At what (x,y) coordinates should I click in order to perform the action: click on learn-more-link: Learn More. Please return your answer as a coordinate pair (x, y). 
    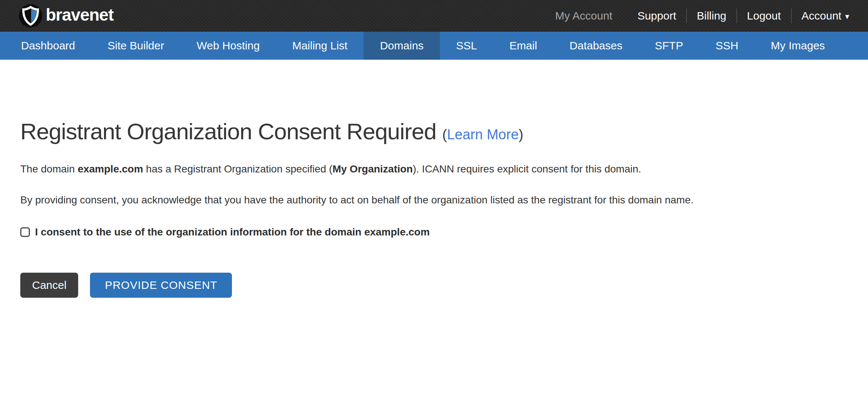
    Looking at the image, I should click on (483, 134).